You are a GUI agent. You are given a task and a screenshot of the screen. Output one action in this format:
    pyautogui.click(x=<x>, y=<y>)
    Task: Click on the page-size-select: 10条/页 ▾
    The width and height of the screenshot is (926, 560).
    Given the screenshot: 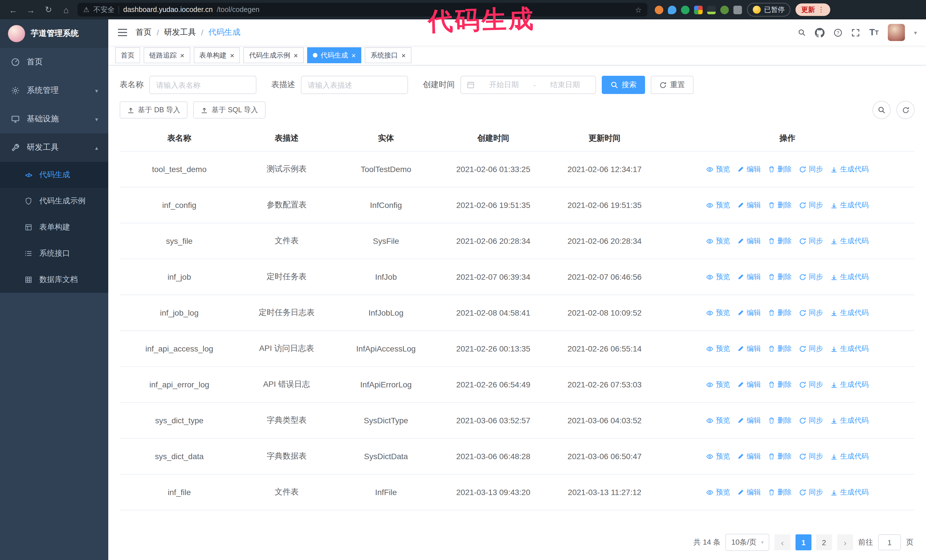 What is the action you would take?
    pyautogui.click(x=747, y=542)
    